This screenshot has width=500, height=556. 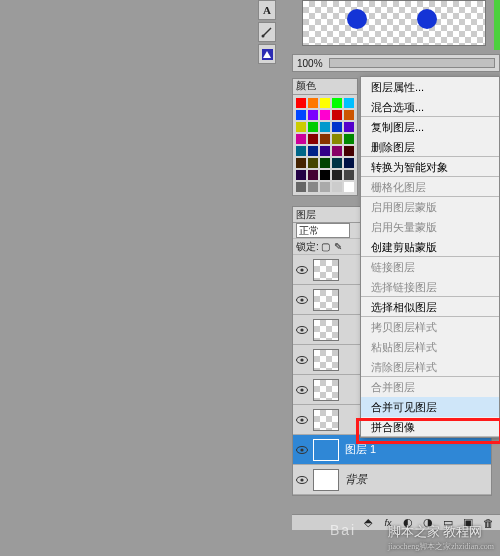 What do you see at coordinates (323, 230) in the screenshot?
I see `blend-mode-select: 正常` at bounding box center [323, 230].